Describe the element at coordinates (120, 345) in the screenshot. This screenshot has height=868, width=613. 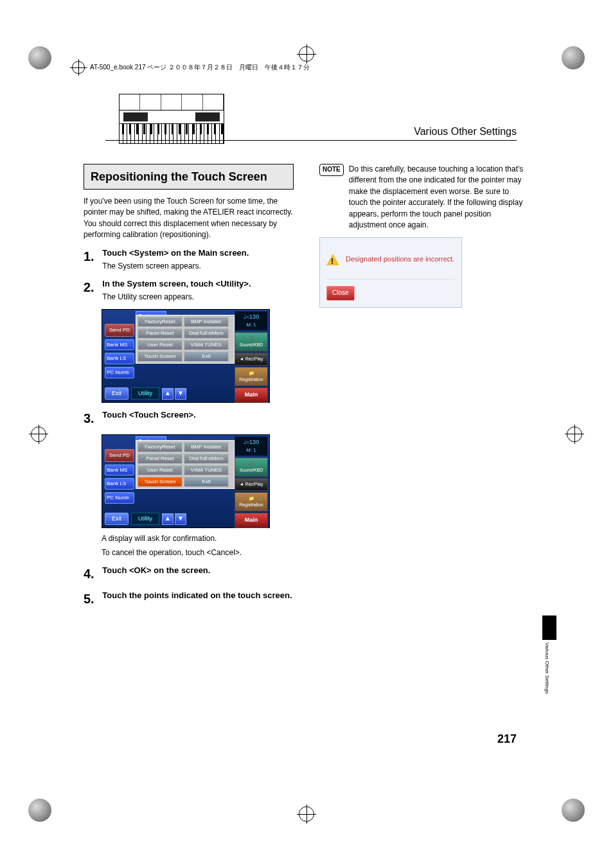
I see `sidebar-bank-ms: Bank MS` at that location.